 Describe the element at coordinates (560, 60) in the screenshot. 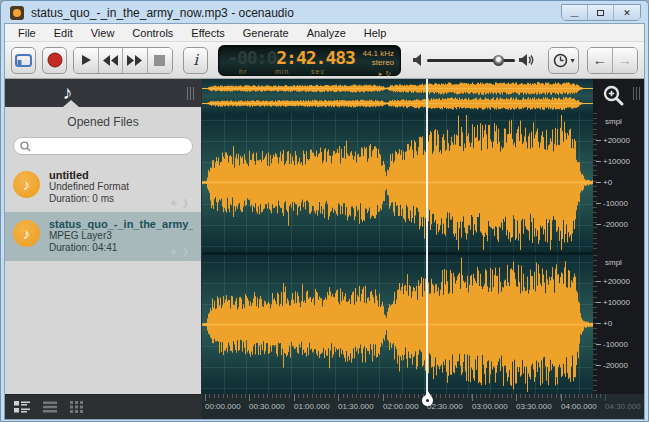

I see `clock-icon` at that location.